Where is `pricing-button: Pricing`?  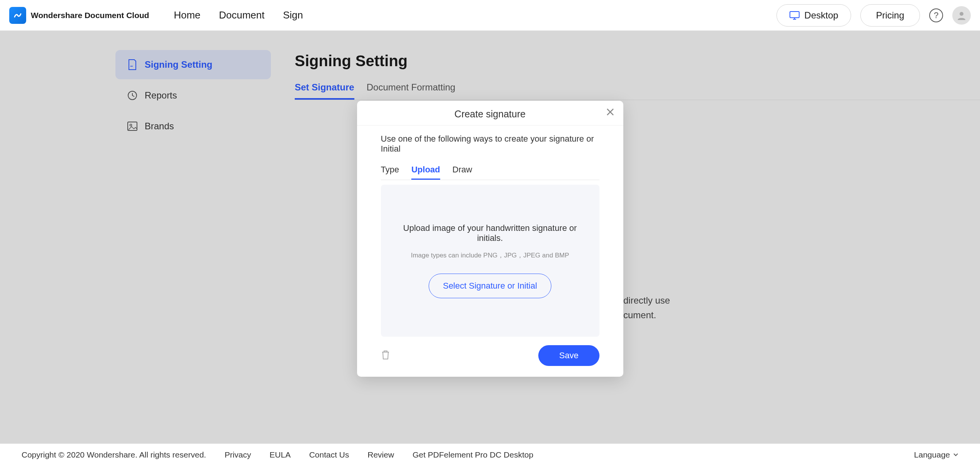 pricing-button: Pricing is located at coordinates (890, 15).